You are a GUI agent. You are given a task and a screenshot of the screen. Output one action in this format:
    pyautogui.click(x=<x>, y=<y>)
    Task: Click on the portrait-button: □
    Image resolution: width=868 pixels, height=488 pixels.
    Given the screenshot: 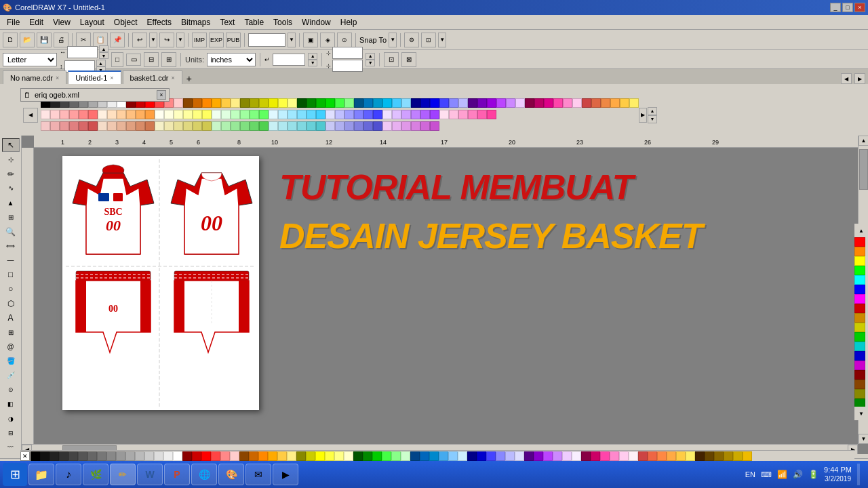 What is the action you would take?
    pyautogui.click(x=117, y=60)
    